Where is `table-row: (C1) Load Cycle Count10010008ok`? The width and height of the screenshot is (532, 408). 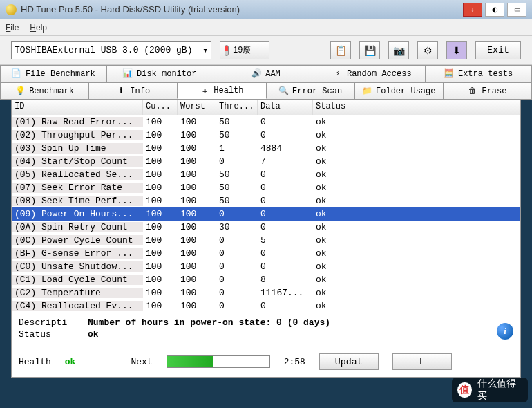 table-row: (C1) Load Cycle Count10010008ok is located at coordinates (266, 279).